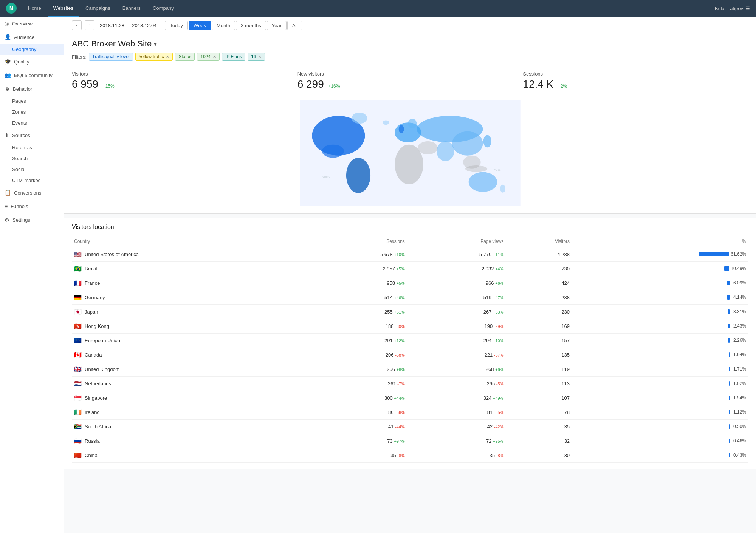  What do you see at coordinates (98, 8) in the screenshot?
I see `nav-campaigns: Campaigns` at bounding box center [98, 8].